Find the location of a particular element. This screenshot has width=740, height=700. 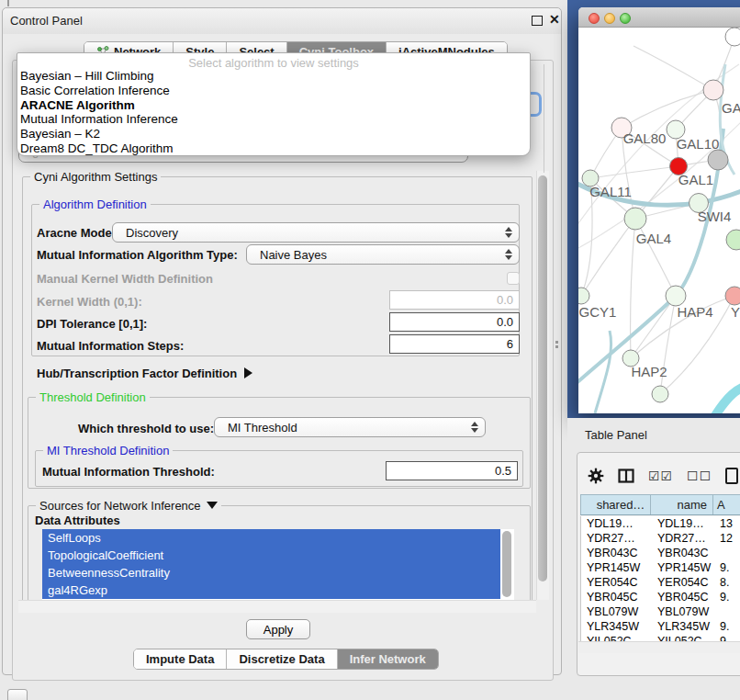

algorithm-placeholder: Select algorithm to view settings is located at coordinates (274, 61).